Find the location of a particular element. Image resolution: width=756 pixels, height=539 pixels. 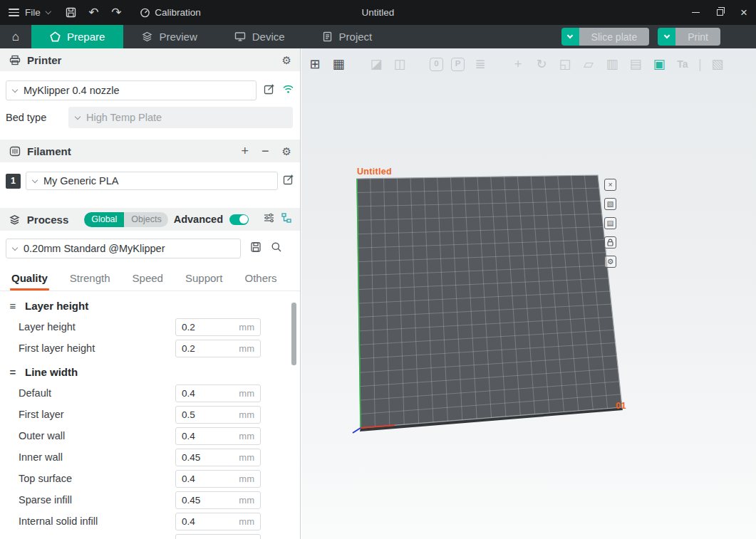

add-filament-button: + is located at coordinates (245, 151).